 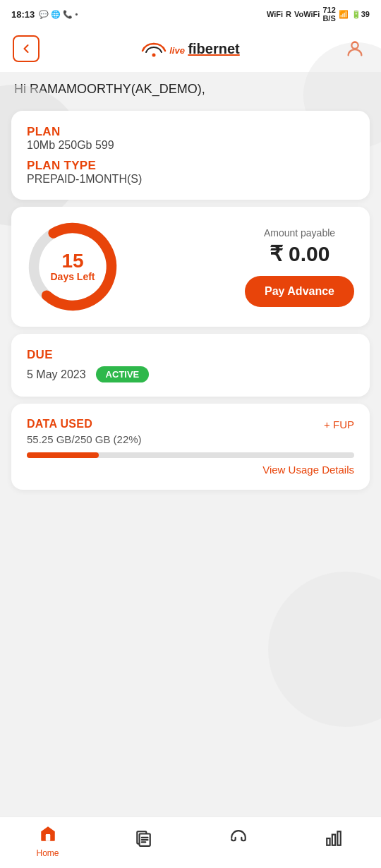 What do you see at coordinates (72, 267) in the screenshot?
I see `circle-text: 15 Days Left` at bounding box center [72, 267].